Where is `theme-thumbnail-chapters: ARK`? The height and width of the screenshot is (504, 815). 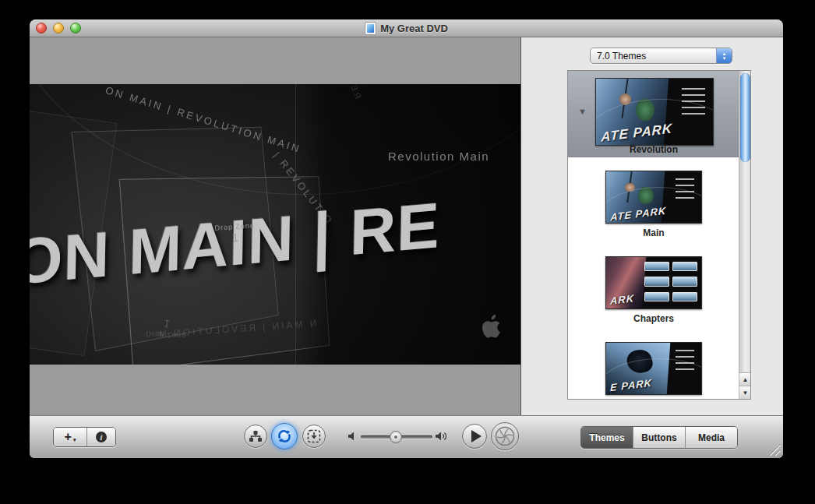 theme-thumbnail-chapters: ARK is located at coordinates (654, 283).